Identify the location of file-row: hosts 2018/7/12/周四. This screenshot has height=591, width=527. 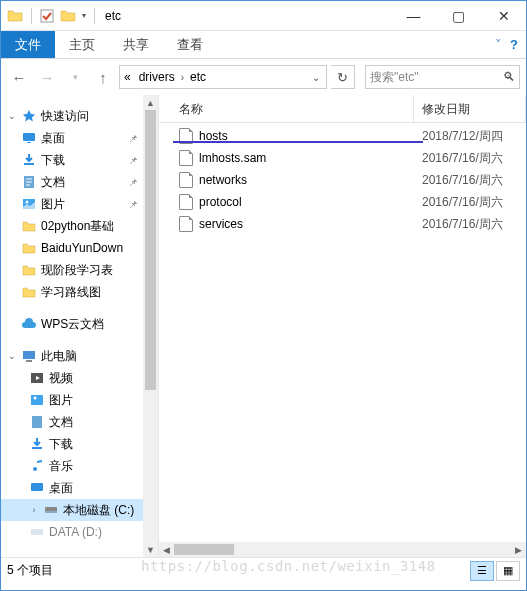
(342, 136).